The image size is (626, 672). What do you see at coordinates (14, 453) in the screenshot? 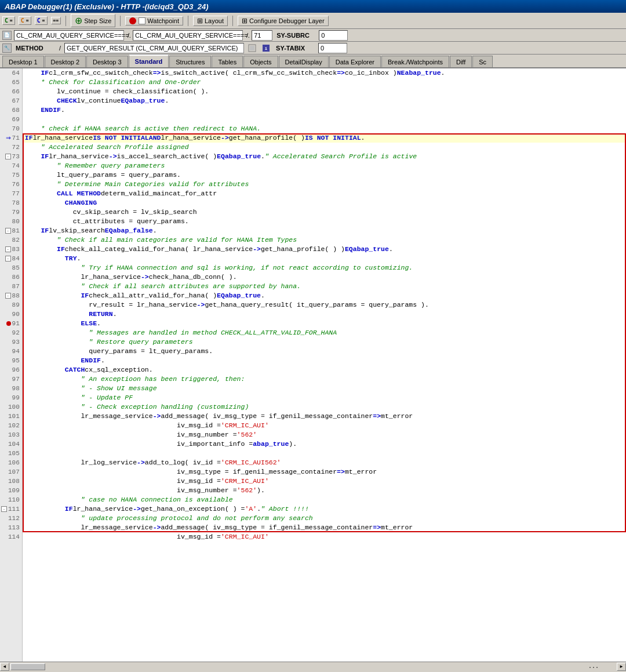
I see `line-num-text: 105` at bounding box center [14, 453].